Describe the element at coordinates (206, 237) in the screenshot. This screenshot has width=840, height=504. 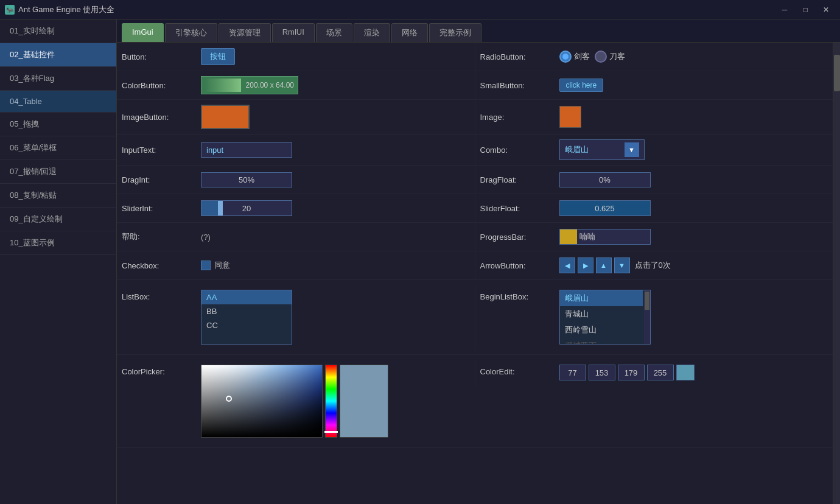
I see `help-button: (?)` at that location.